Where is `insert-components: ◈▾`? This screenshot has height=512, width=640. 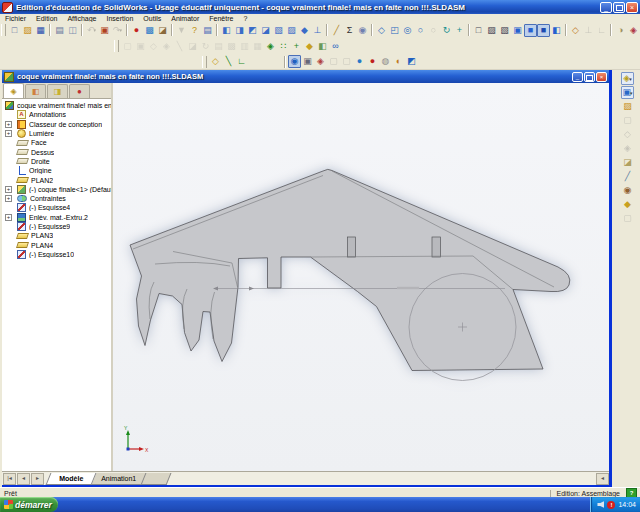
insert-components: ◈▾ is located at coordinates (628, 78).